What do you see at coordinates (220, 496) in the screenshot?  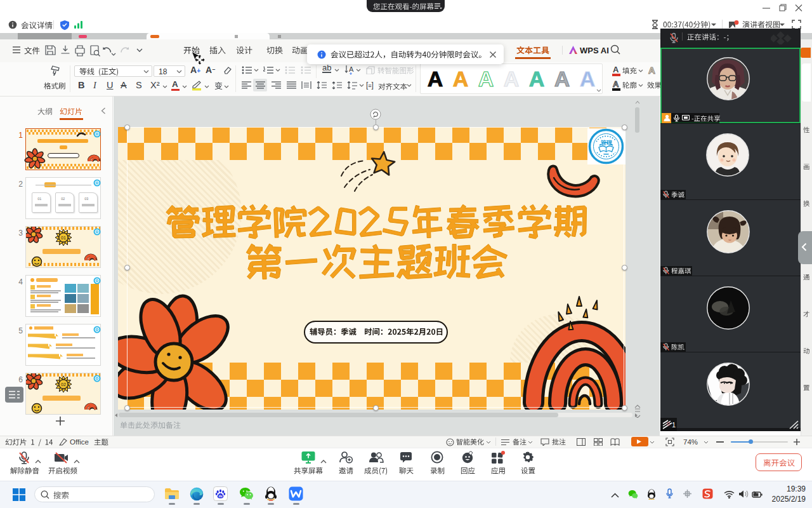 I see `svg-text: du` at bounding box center [220, 496].